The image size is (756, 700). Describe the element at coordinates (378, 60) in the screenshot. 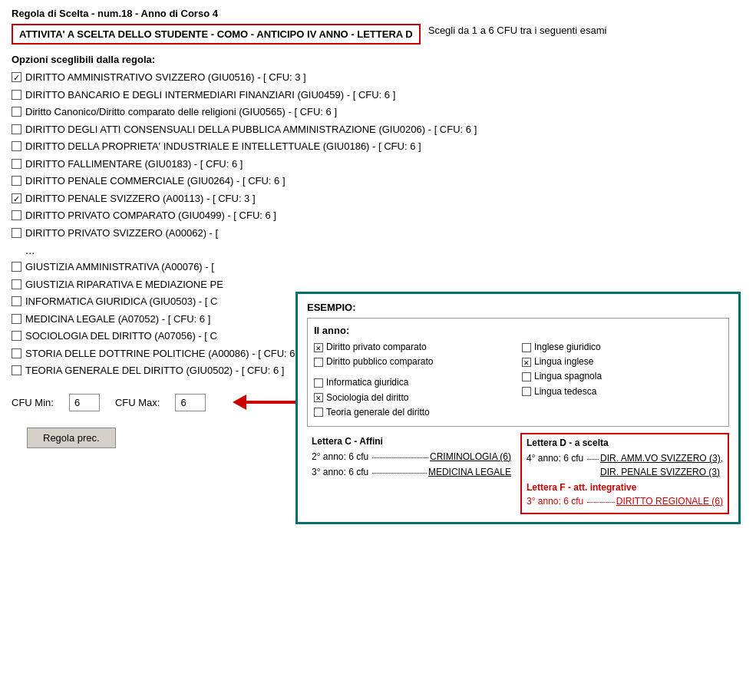

I see `options-section-label: Opzioni sceglibili dalla regola:` at that location.